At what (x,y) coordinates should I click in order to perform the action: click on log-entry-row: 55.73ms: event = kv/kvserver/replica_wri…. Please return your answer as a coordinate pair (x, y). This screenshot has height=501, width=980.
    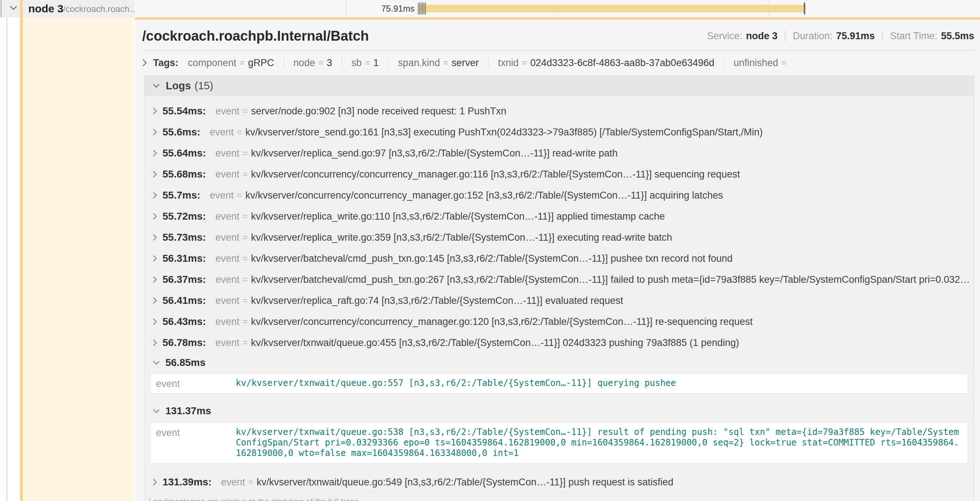
    Looking at the image, I should click on (559, 238).